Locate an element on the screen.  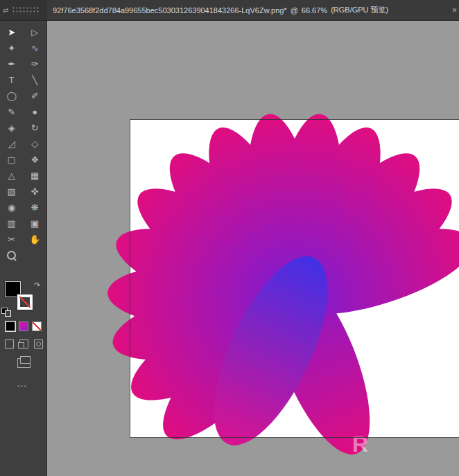
blend-tool: ◉ is located at coordinates (12, 208).